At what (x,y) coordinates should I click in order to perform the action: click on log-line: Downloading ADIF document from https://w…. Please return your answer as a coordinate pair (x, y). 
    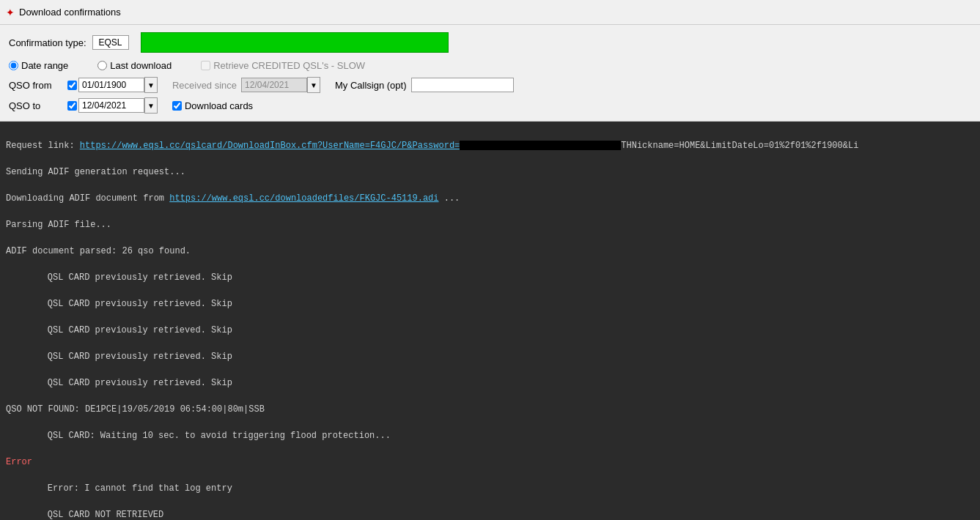
    Looking at the image, I should click on (490, 198).